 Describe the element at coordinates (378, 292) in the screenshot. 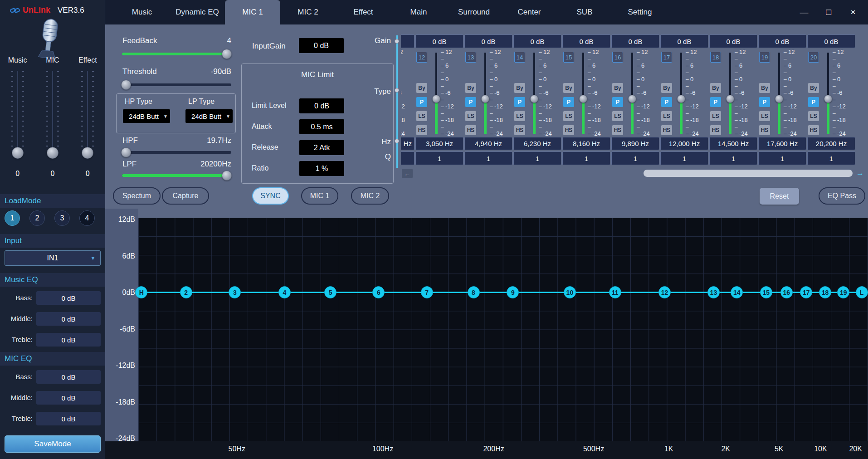

I see `eq-curve-node: 6` at that location.